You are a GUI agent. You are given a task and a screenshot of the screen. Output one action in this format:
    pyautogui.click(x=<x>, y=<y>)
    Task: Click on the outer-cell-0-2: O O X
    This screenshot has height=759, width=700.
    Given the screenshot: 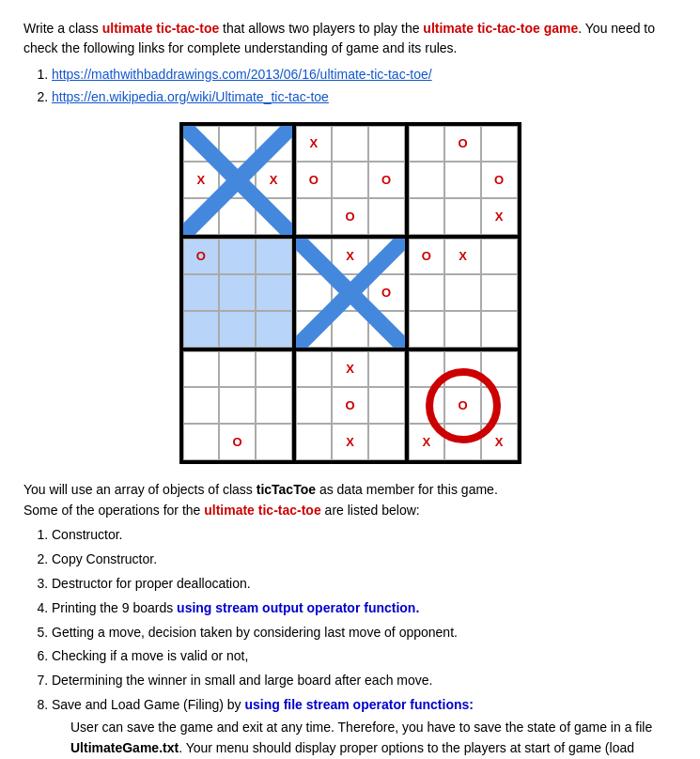 What is the action you would take?
    pyautogui.click(x=463, y=180)
    